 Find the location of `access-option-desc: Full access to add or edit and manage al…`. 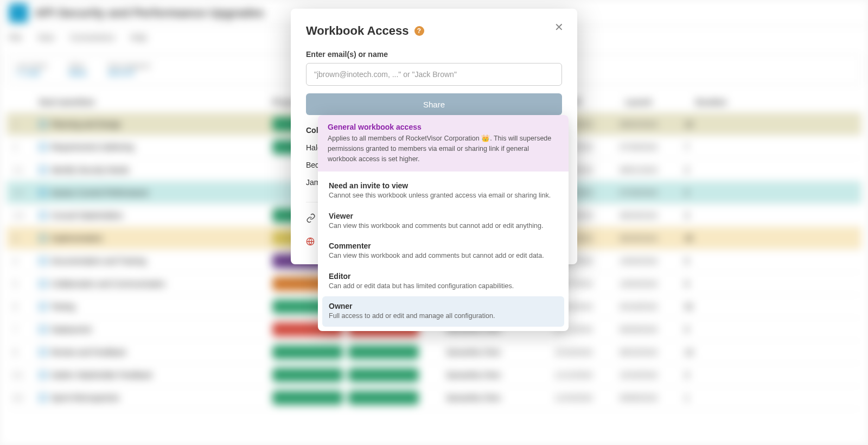

access-option-desc: Full access to add or edit and manage al… is located at coordinates (443, 316).